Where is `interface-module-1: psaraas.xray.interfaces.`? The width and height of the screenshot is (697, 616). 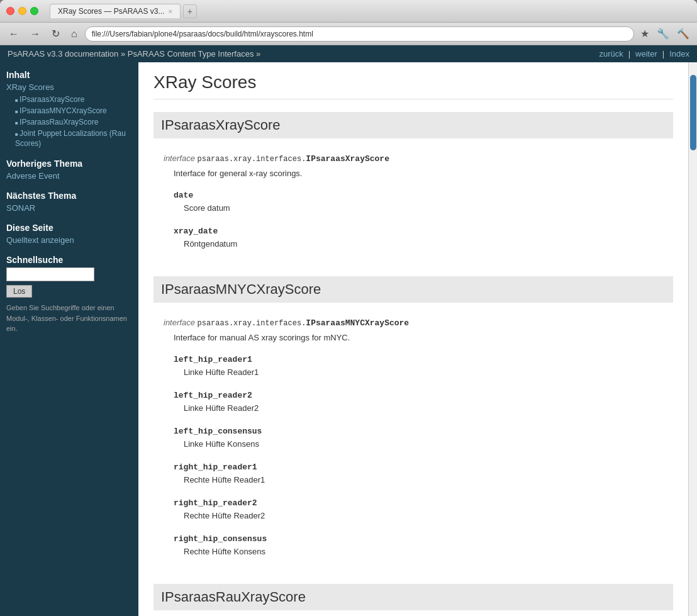 interface-module-1: psaraas.xray.interfaces. is located at coordinates (252, 159).